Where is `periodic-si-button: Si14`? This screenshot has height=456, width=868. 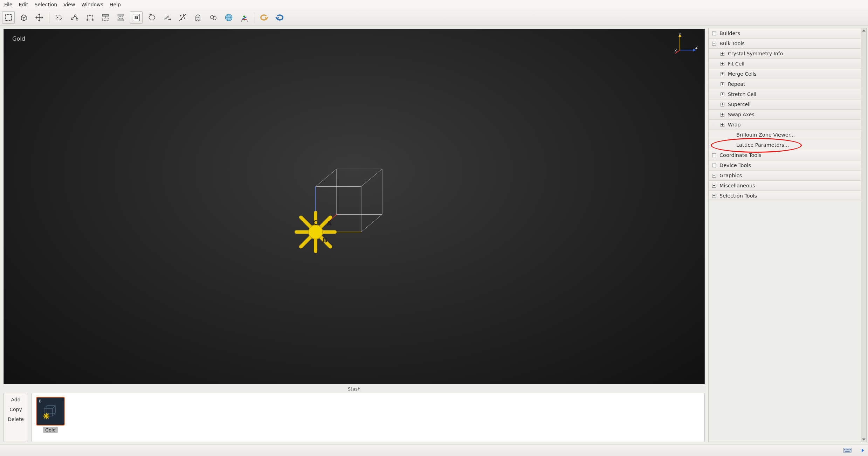
periodic-si-button: Si14 is located at coordinates (136, 18).